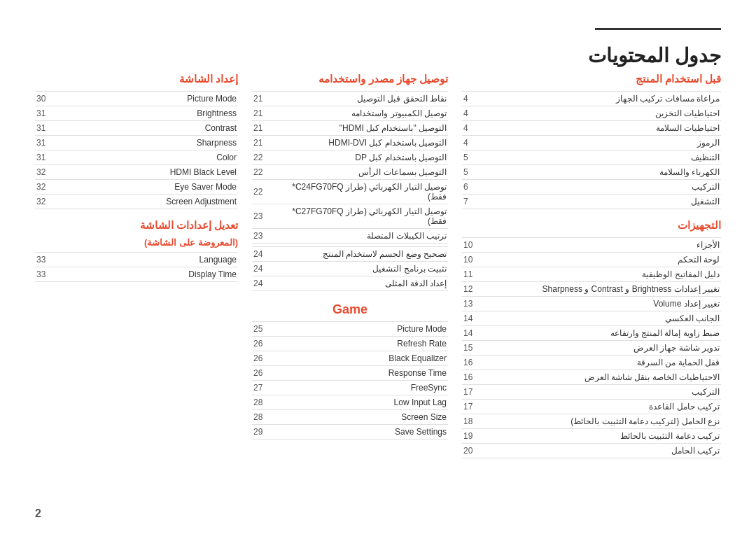 This screenshot has height=534, width=756. What do you see at coordinates (350, 99) in the screenshot?
I see `table-row: 21نقاط التحقق قبل التوصيل` at bounding box center [350, 99].